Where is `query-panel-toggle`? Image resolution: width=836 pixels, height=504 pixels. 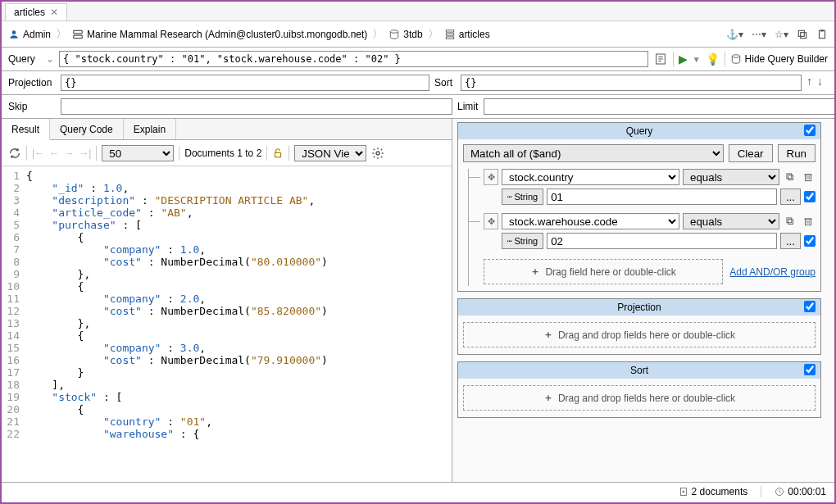
query-panel-toggle is located at coordinates (810, 130).